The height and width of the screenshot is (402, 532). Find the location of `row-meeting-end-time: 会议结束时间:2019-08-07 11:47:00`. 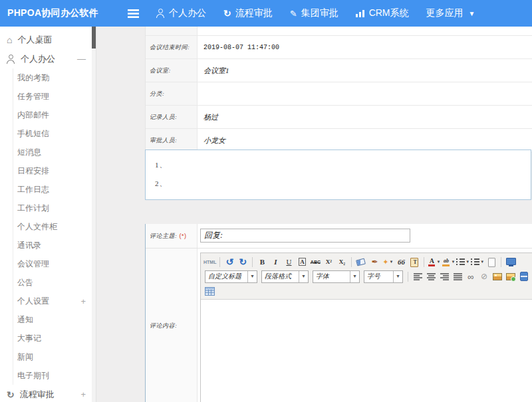

row-meeting-end-time: 会议结束时间:2019-08-07 11:47:00 is located at coordinates (339, 48).